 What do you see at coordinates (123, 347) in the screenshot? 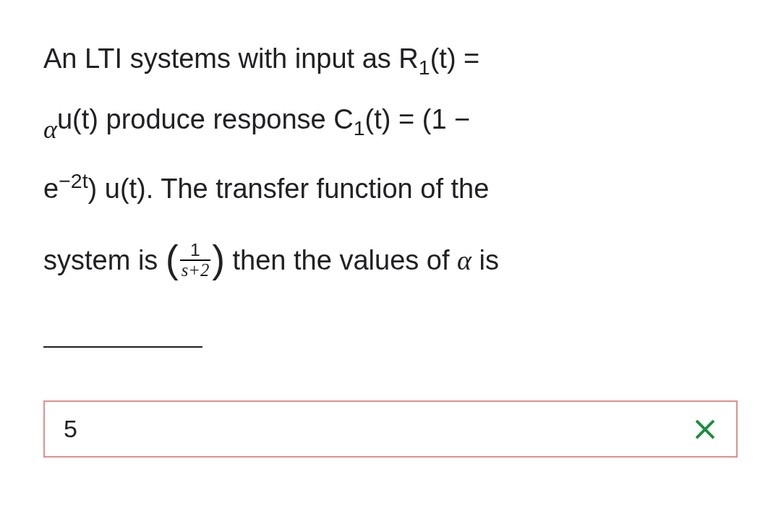
I see `answer-blank` at bounding box center [123, 347].